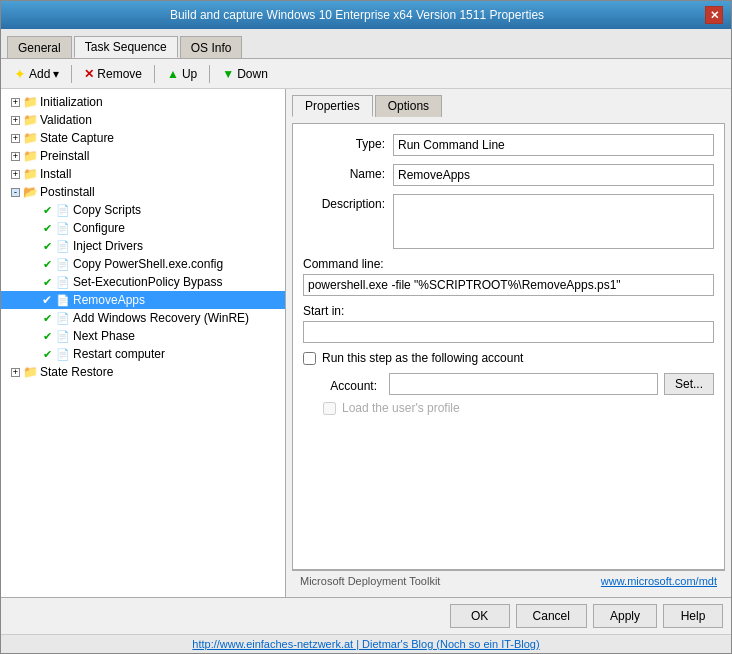 The width and height of the screenshot is (732, 654). I want to click on props-tab-options: Options, so click(408, 106).